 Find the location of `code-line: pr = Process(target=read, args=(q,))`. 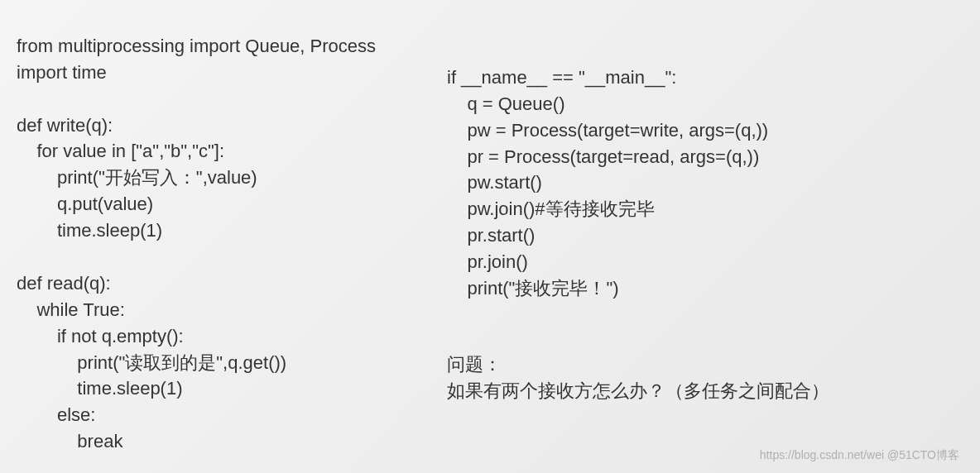

code-line: pr = Process(target=read, args=(q,)) is located at coordinates (603, 157).